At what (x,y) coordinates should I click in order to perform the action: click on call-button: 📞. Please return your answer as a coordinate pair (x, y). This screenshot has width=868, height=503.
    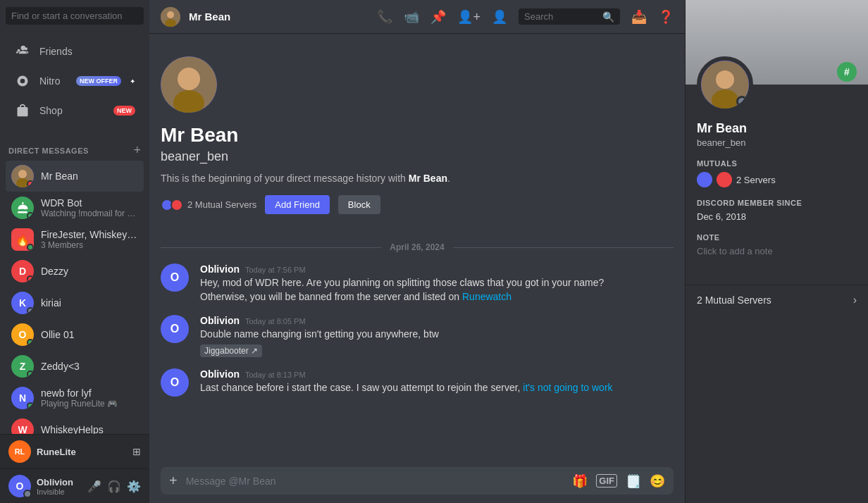
    Looking at the image, I should click on (385, 17).